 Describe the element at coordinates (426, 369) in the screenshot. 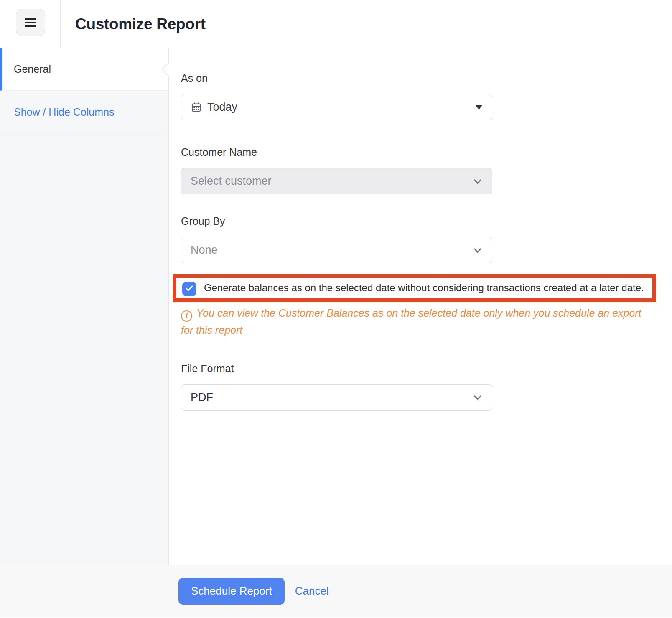

I see `file-format-label: File Format` at that location.